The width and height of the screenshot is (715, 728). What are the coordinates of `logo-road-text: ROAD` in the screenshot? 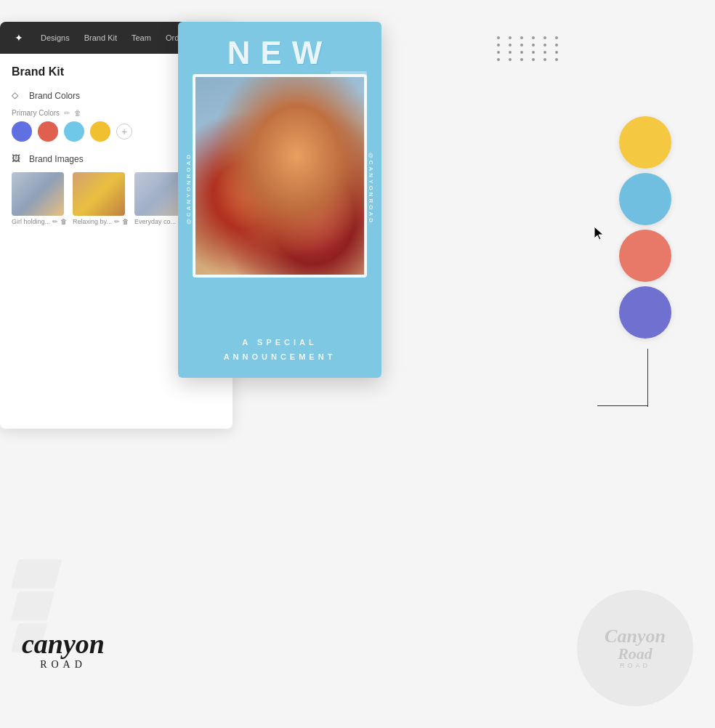 It's located at (63, 665).